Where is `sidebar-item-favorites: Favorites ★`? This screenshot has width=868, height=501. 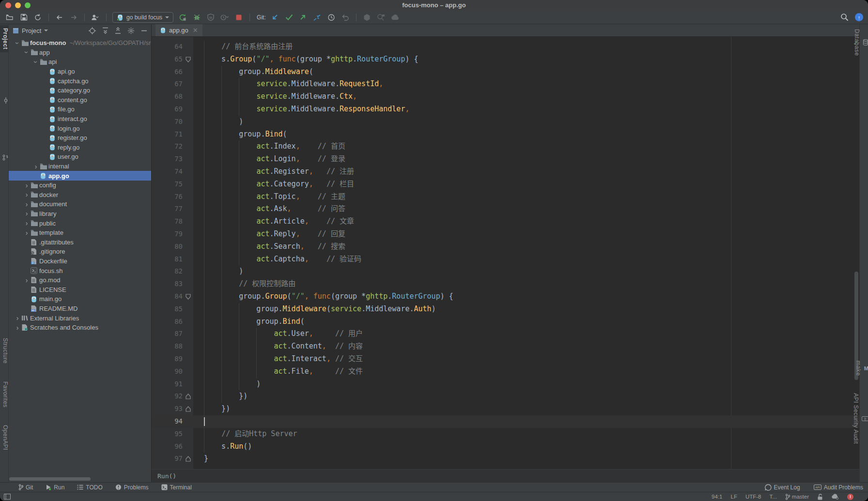
sidebar-item-favorites: Favorites ★ is located at coordinates (4, 395).